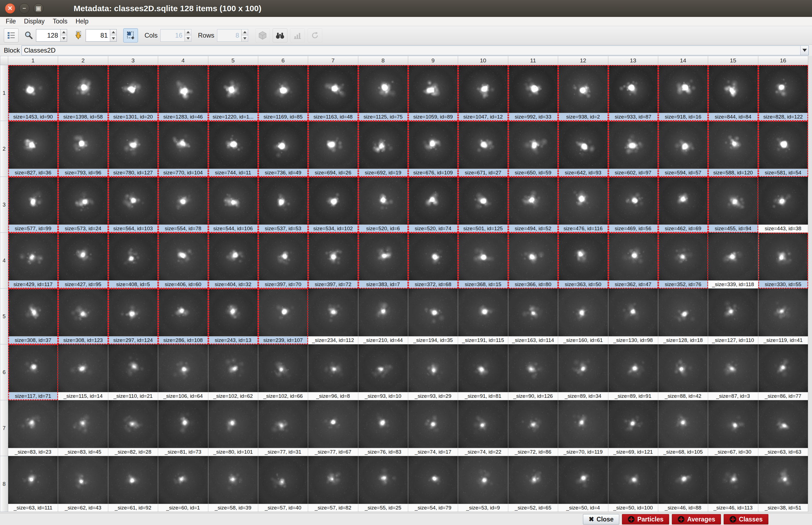  Describe the element at coordinates (733, 93) in the screenshot. I see `class-cell: size=844, id=84` at that location.